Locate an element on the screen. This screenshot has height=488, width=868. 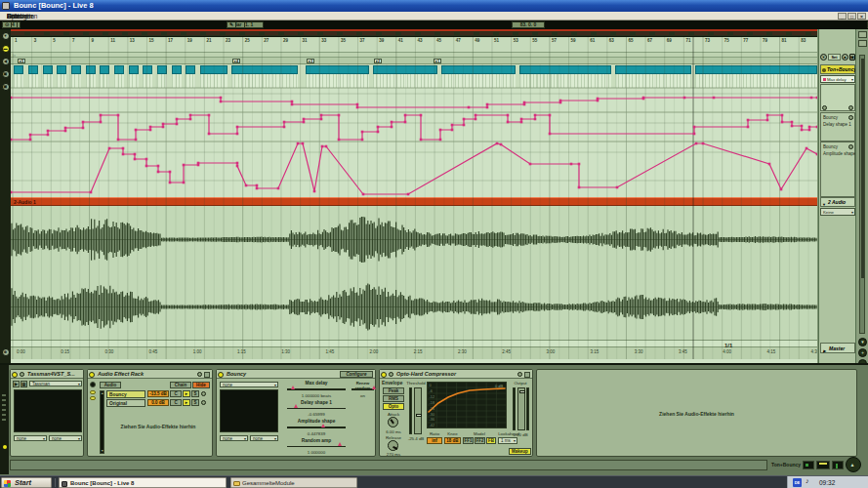
hotswap-icon is located at coordinates (21, 375).